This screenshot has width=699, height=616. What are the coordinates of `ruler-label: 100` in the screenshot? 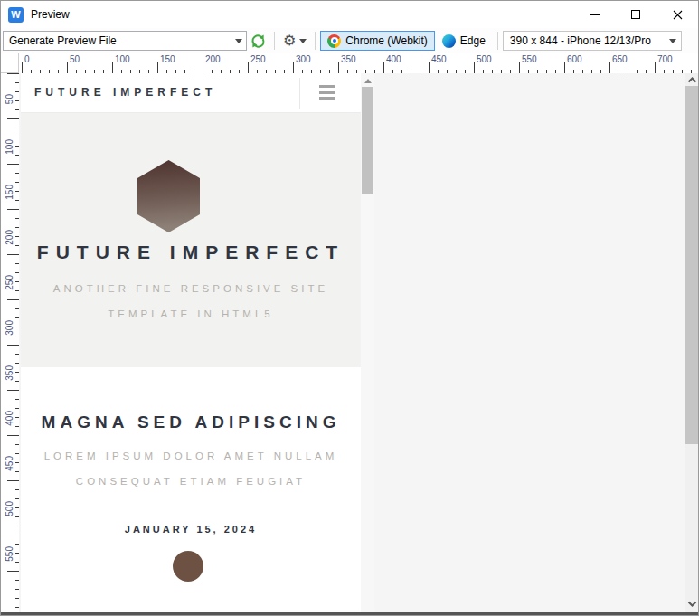 It's located at (9, 147).